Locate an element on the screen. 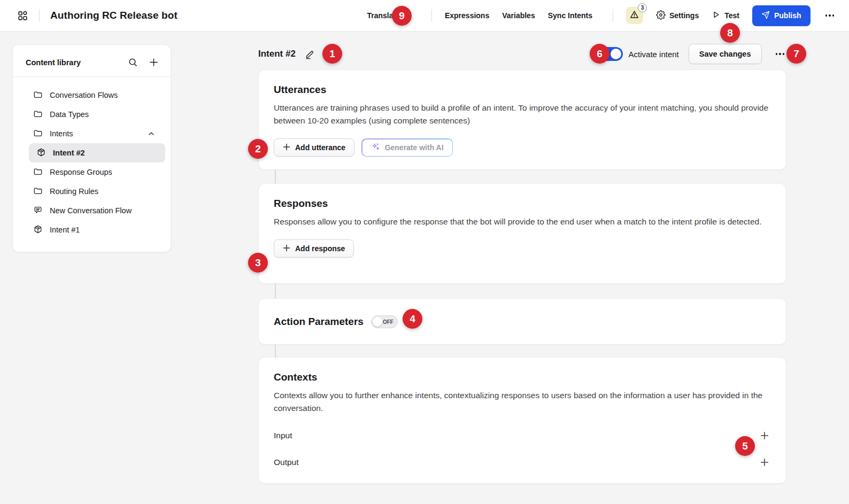 This screenshot has width=849, height=504. annotation-badge-5: 5 is located at coordinates (745, 446).